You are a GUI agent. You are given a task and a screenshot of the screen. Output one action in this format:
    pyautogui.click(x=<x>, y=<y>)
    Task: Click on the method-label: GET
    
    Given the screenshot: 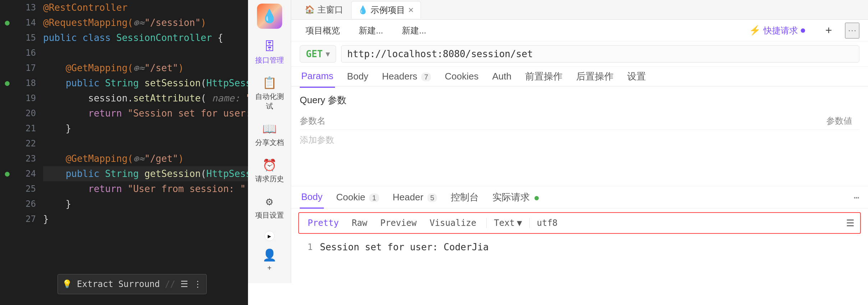 What is the action you would take?
    pyautogui.click(x=314, y=54)
    